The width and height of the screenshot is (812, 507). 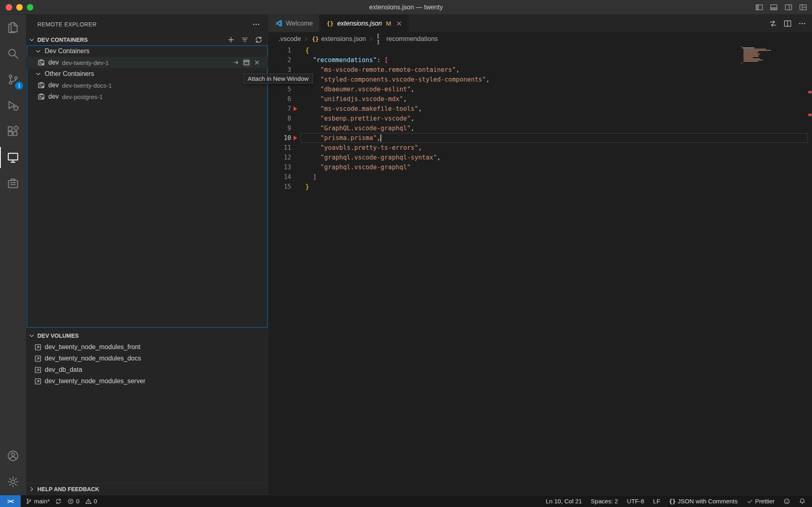 I want to click on breadcrumb-item-extensions-json: {}extensions.json, so click(x=339, y=39).